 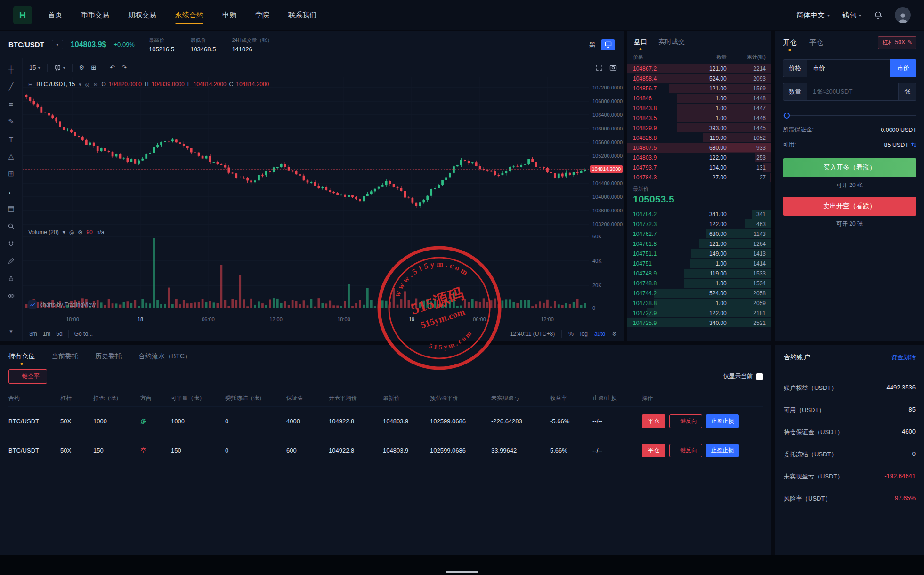 I want to click on quantity-slider, so click(x=850, y=115).